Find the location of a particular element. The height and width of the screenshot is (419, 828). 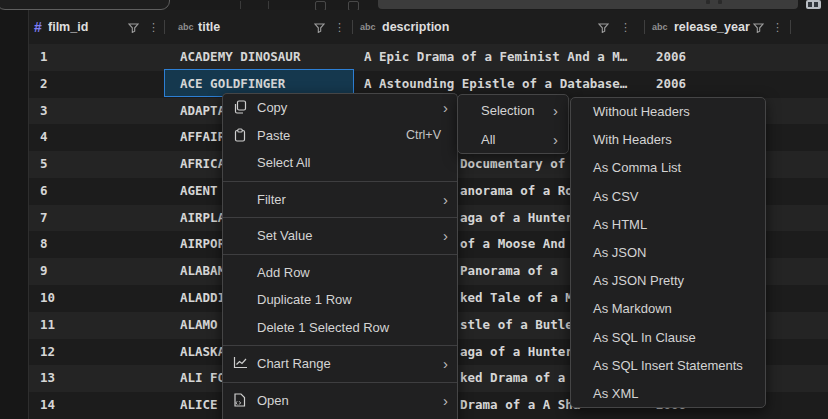

cell-title: ALAMO is located at coordinates (199, 326).